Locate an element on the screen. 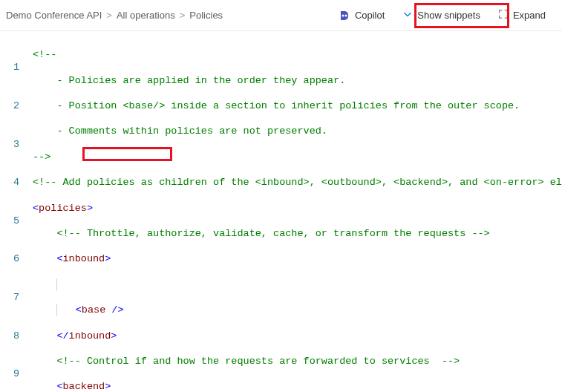 Image resolution: width=562 pixels, height=392 pixels. breadcrumb: Demo Conference API > All operations > P… is located at coordinates (114, 15).